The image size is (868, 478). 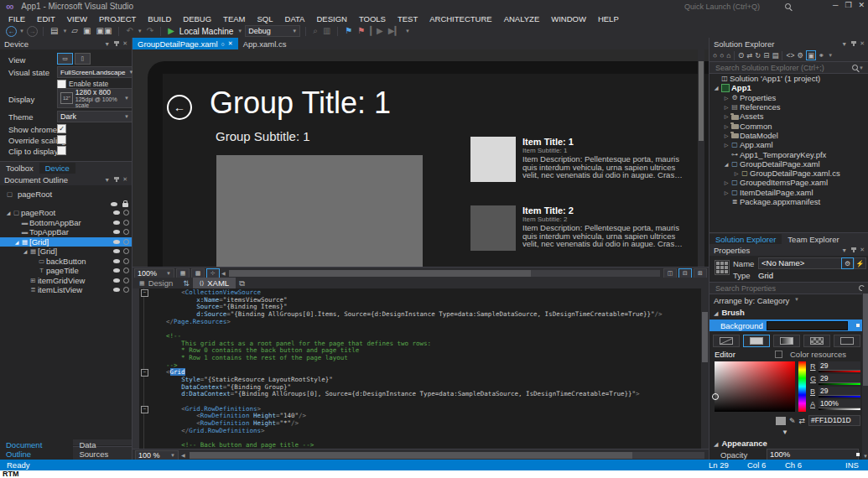 What do you see at coordinates (65, 271) in the screenshot?
I see `outline-item-pagetitle: TpageTitle` at bounding box center [65, 271].